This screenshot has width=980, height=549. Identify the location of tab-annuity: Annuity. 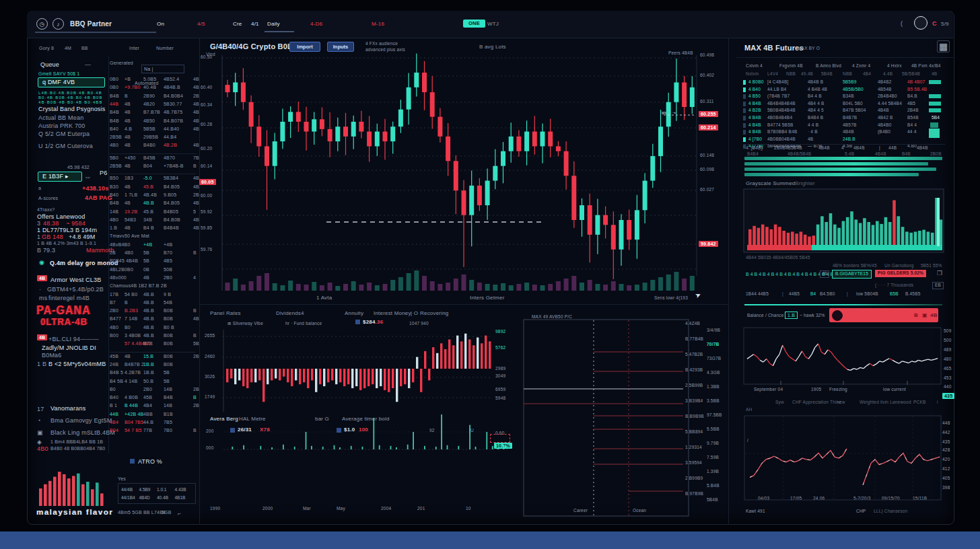
(354, 314).